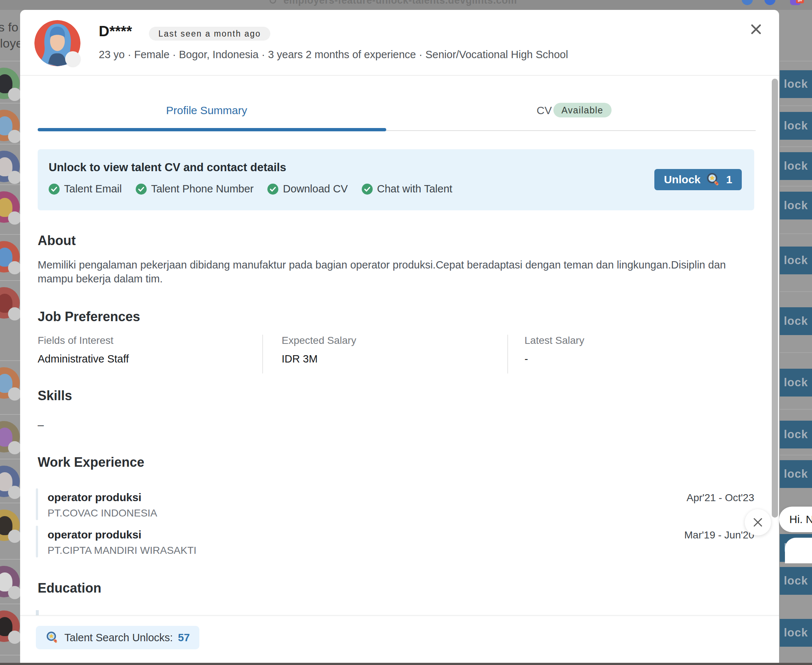 The height and width of the screenshot is (665, 812). Describe the element at coordinates (729, 180) in the screenshot. I see `unlock-cost: 1` at that location.